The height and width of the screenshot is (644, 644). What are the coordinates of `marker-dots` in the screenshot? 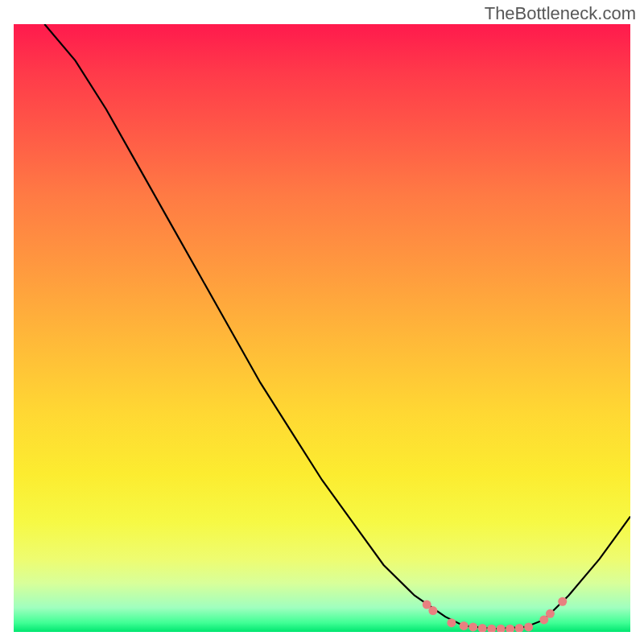 It's located at (495, 615).